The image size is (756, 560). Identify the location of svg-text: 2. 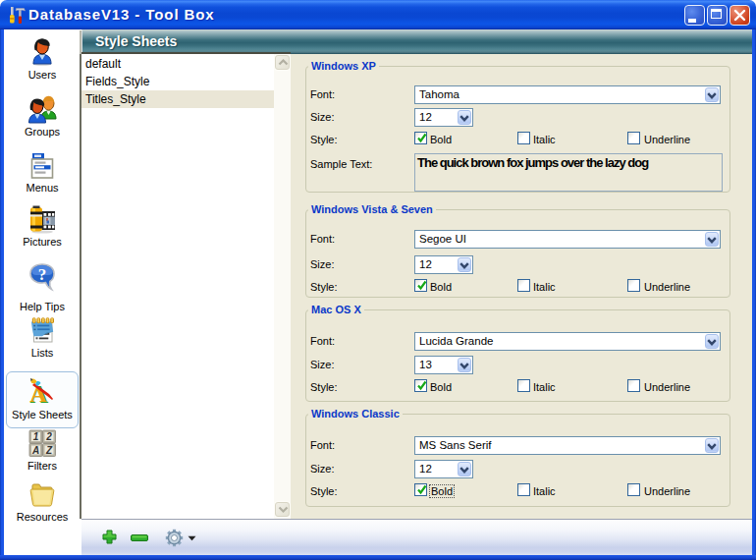
(49, 436).